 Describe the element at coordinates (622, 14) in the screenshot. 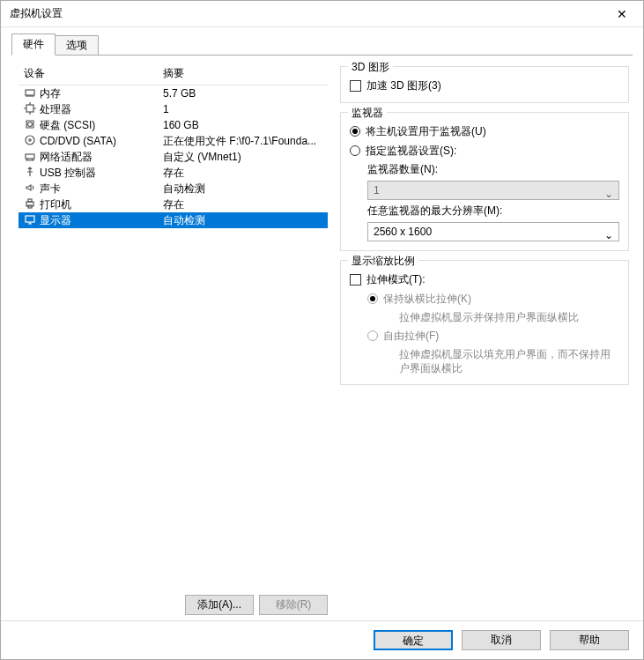

I see `close-icon: ✕` at that location.